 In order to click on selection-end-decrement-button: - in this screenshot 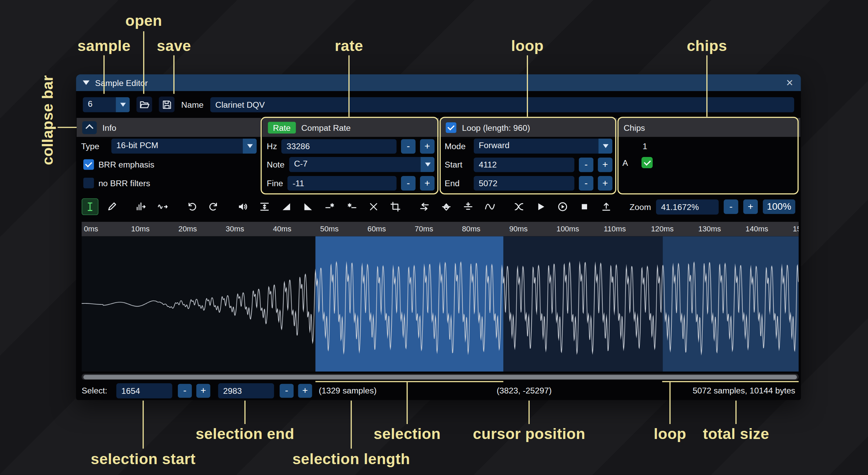, I will do `click(286, 391)`.